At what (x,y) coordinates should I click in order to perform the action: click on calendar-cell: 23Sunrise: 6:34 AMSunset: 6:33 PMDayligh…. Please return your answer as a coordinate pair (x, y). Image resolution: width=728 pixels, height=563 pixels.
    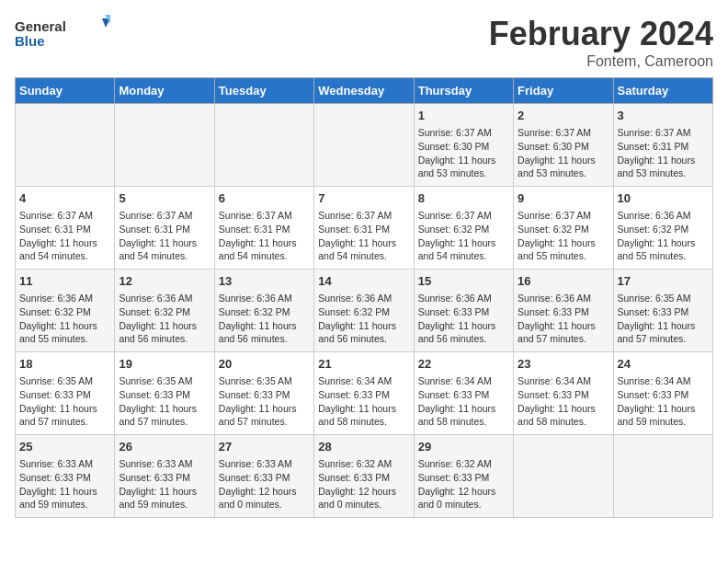
    Looking at the image, I should click on (563, 394).